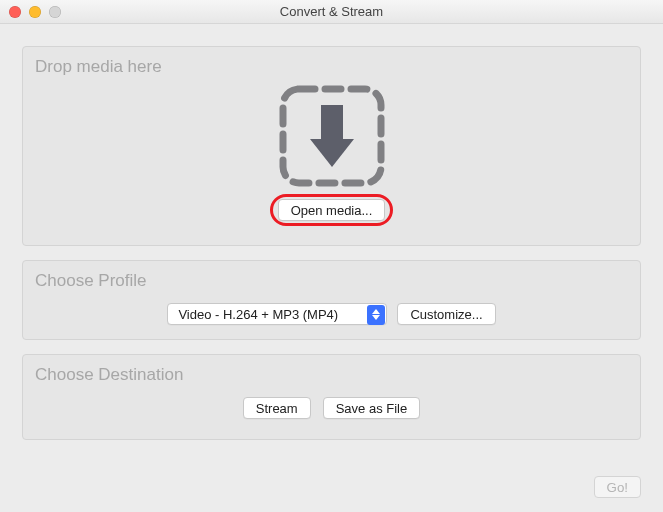 This screenshot has width=663, height=512. Describe the element at coordinates (258, 314) in the screenshot. I see `profile-selected-label: Video - H.264 + MP3 (MP4)` at that location.